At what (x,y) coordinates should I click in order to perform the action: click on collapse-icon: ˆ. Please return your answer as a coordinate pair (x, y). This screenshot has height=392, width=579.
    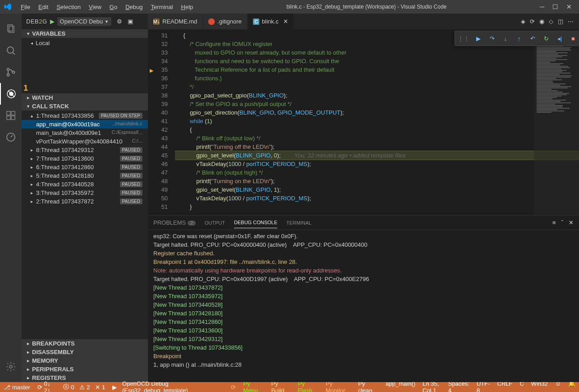
    Looking at the image, I should click on (562, 223).